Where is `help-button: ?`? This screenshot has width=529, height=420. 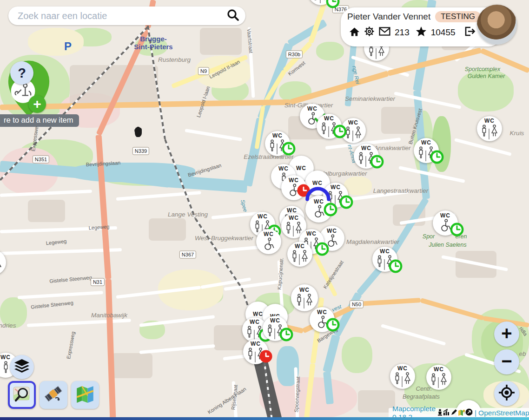
help-button: ? is located at coordinates (22, 73).